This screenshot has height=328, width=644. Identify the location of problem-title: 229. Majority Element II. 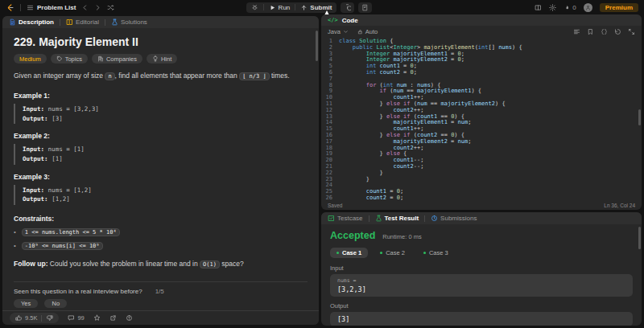
(161, 42).